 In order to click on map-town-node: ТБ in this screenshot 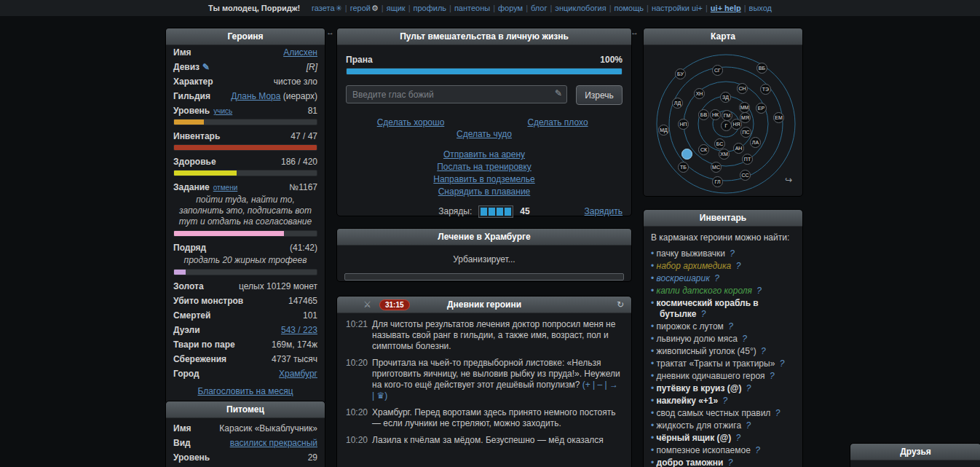, I will do `click(683, 168)`.